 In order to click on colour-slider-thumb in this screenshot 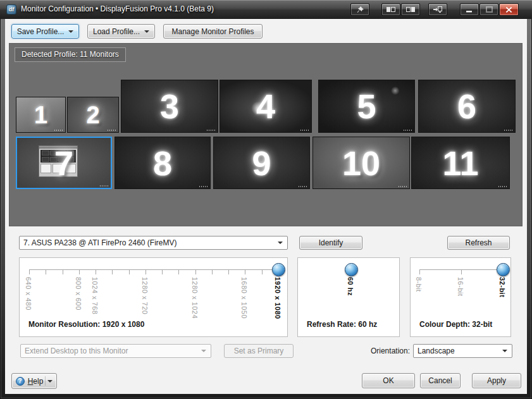, I will do `click(504, 269)`.